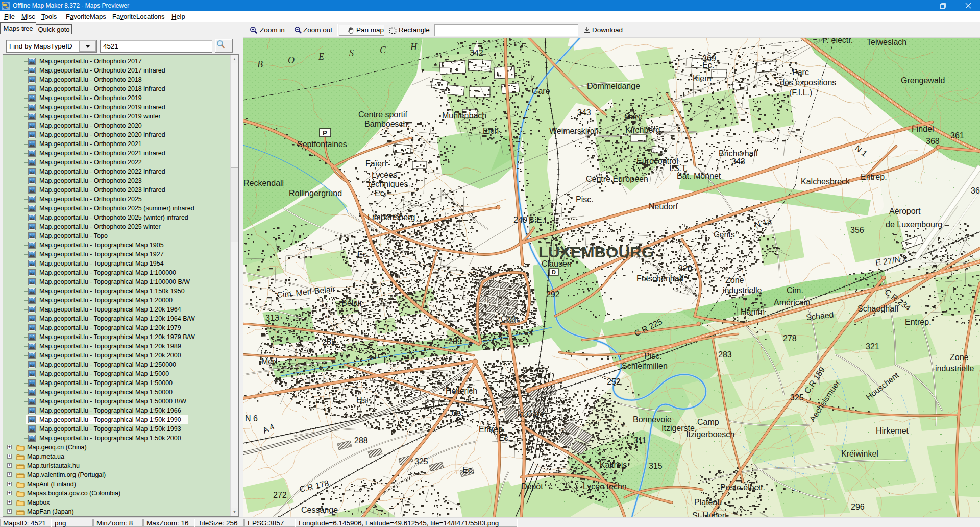  I want to click on svg-text: St-Hubert, so click(709, 514).